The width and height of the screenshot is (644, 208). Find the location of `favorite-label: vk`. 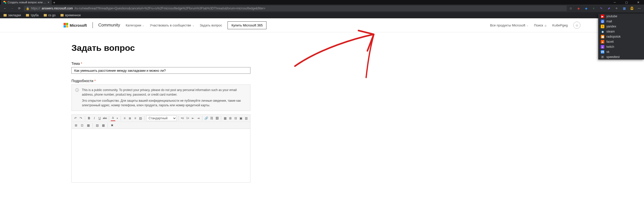

favorite-label: vk is located at coordinates (608, 52).